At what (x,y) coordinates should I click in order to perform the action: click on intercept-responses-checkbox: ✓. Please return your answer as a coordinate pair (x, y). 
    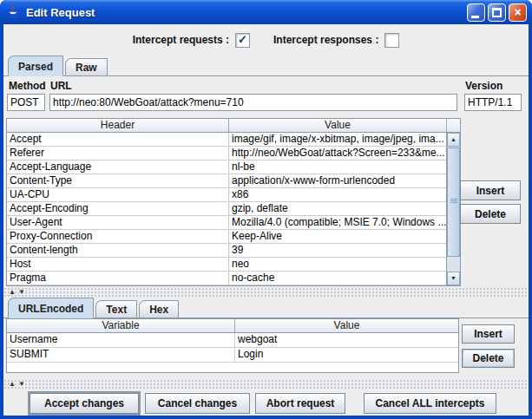
    Looking at the image, I should click on (392, 40).